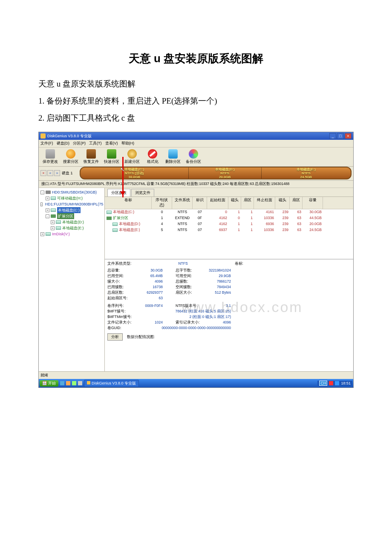 The image size is (392, 555). What do you see at coordinates (132, 154) in the screenshot?
I see `new-partition-icon` at bounding box center [132, 154].